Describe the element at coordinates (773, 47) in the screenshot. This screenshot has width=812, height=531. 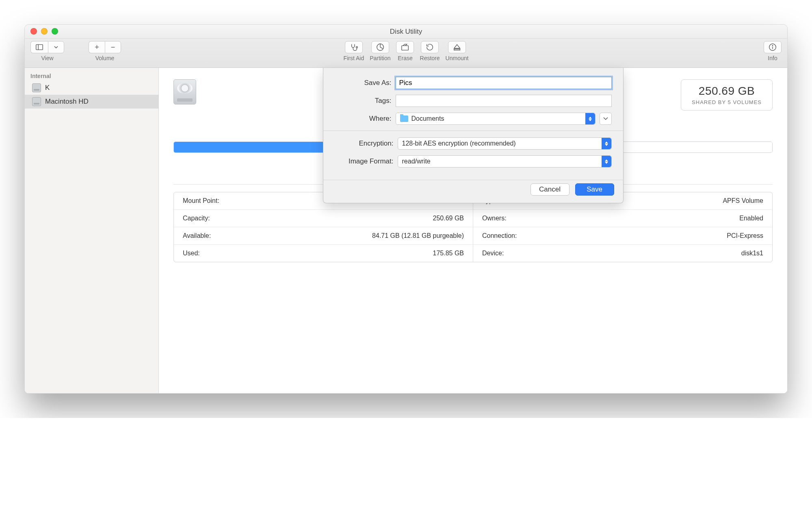
I see `info-button` at that location.